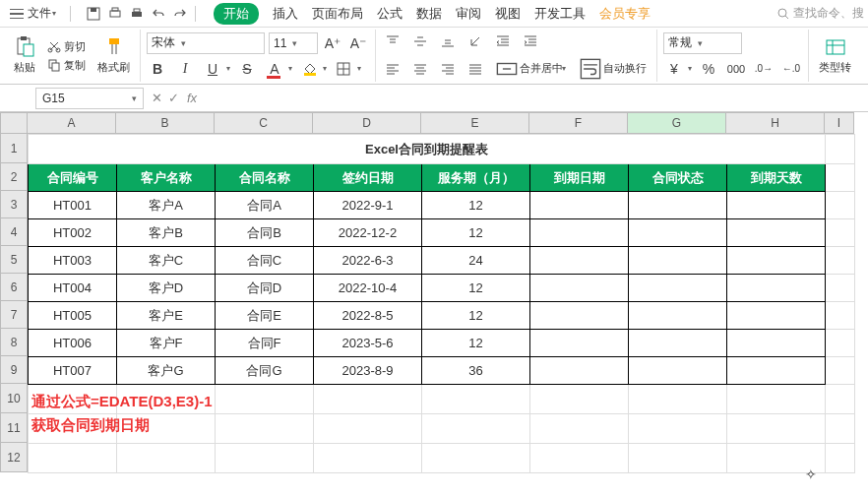 This screenshot has height=497, width=868. What do you see at coordinates (368, 343) in the screenshot?
I see `cell: 2023-5-6` at bounding box center [368, 343].